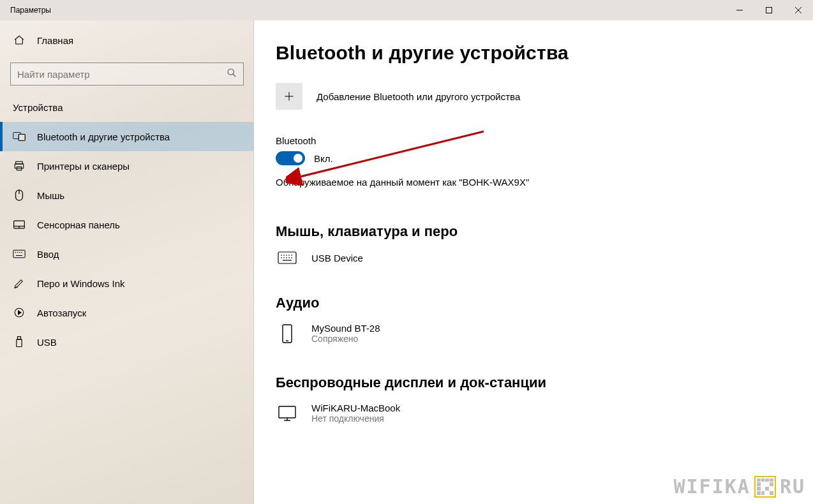 This screenshot has width=813, height=504. Describe the element at coordinates (19, 166) in the screenshot. I see `printer-icon` at that location.